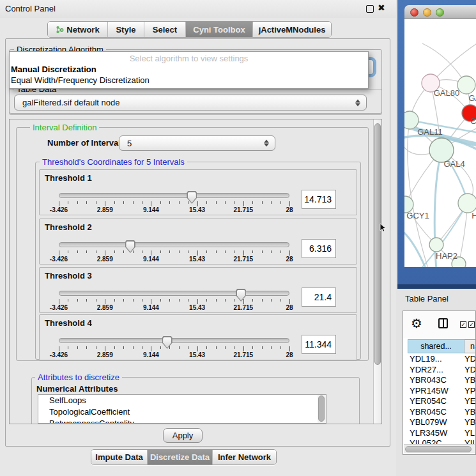  What do you see at coordinates (437, 144) in the screenshot?
I see `network-view-window: GAL80GACGAL11GAL4GCY1HHAP2` at bounding box center [437, 144].